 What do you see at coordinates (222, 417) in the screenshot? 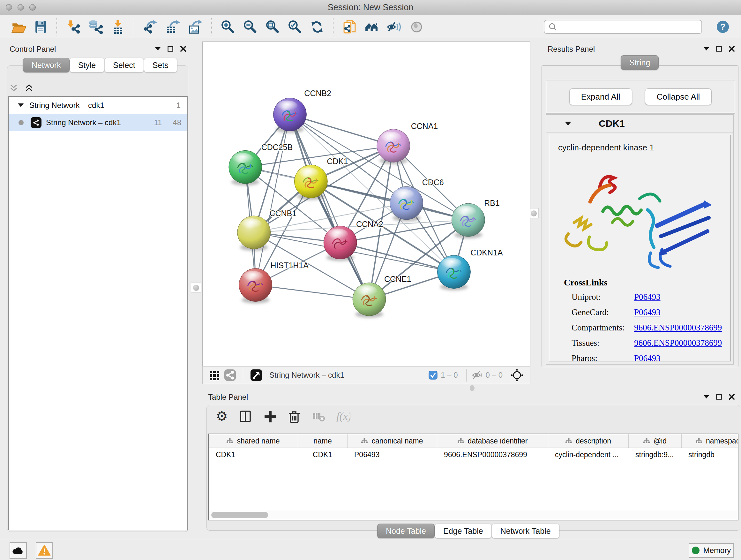
I see `gear-button: ⚙` at bounding box center [222, 417].